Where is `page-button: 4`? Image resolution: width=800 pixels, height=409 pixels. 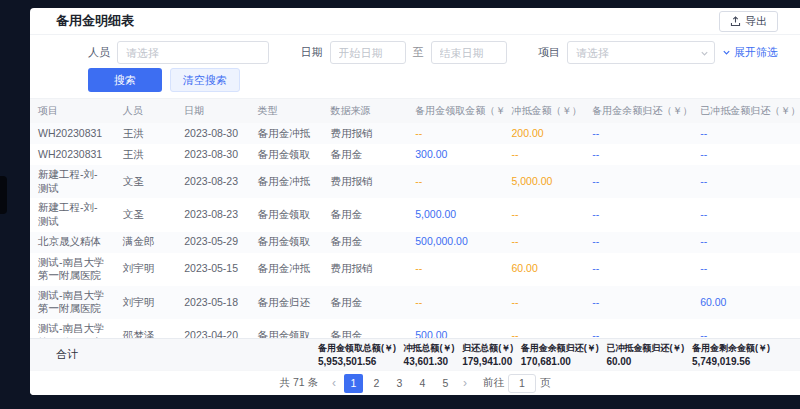 page-button: 4 is located at coordinates (422, 384).